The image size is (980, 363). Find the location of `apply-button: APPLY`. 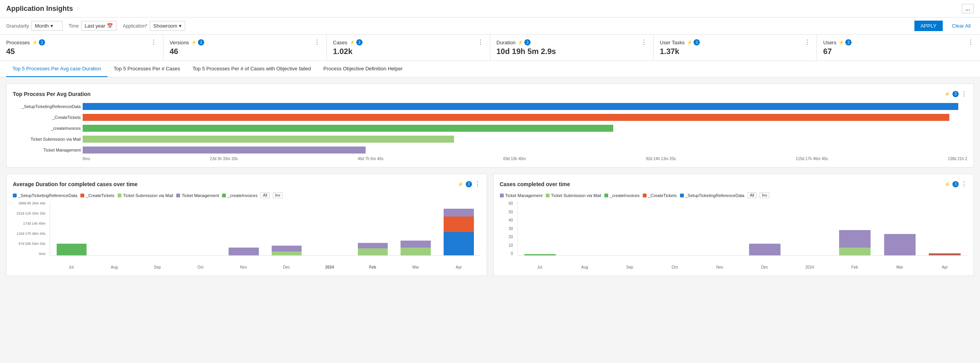

apply-button: APPLY is located at coordinates (928, 26).